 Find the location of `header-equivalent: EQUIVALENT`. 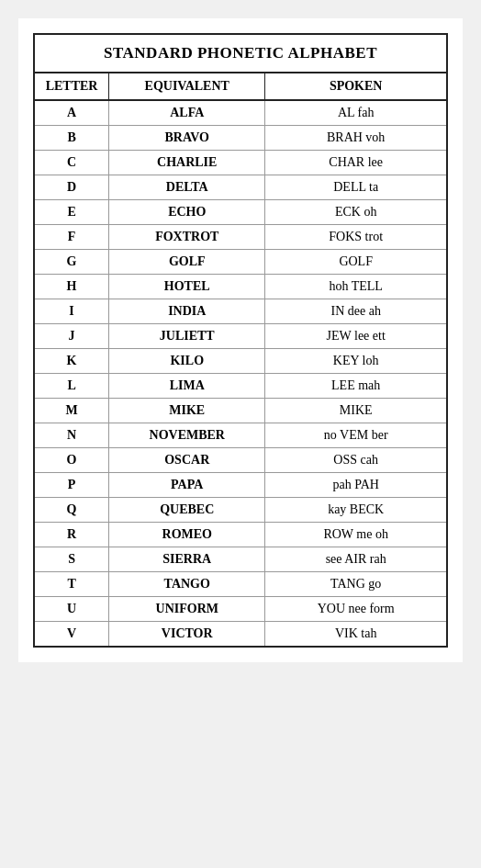

header-equivalent: EQUIVALENT is located at coordinates (187, 86).